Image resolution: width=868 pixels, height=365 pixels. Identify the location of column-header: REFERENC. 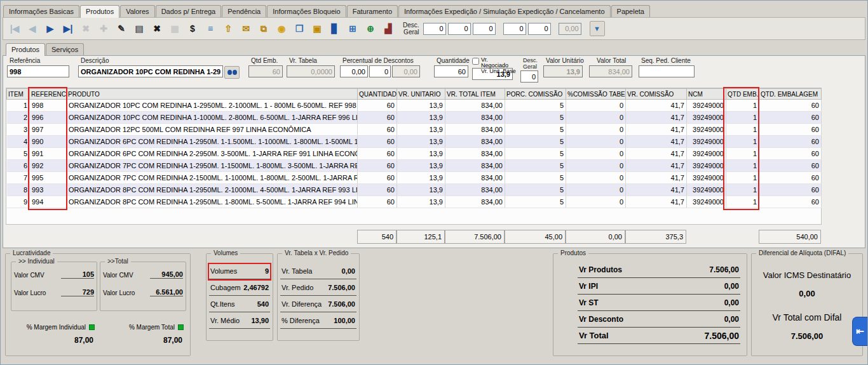
(48, 94).